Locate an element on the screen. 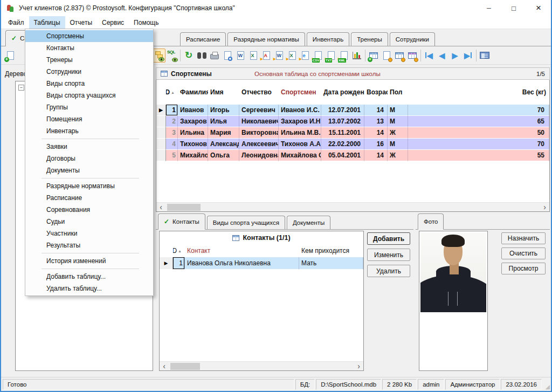 Image resolution: width=552 pixels, height=392 pixels. titlebar: Учет клиентов (2.837) © Prostoysoft. Кон… is located at coordinates (276, 8).